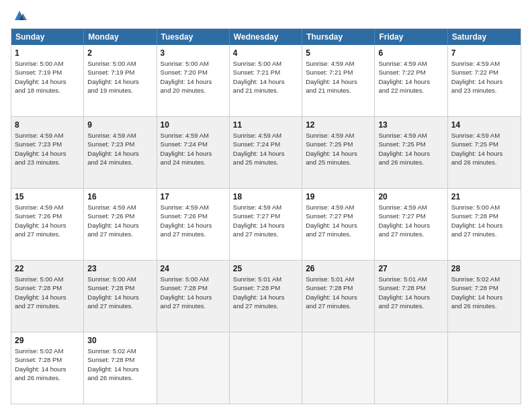 This screenshot has width=532, height=411. Describe the element at coordinates (339, 53) in the screenshot. I see `day-number: 5` at that location.